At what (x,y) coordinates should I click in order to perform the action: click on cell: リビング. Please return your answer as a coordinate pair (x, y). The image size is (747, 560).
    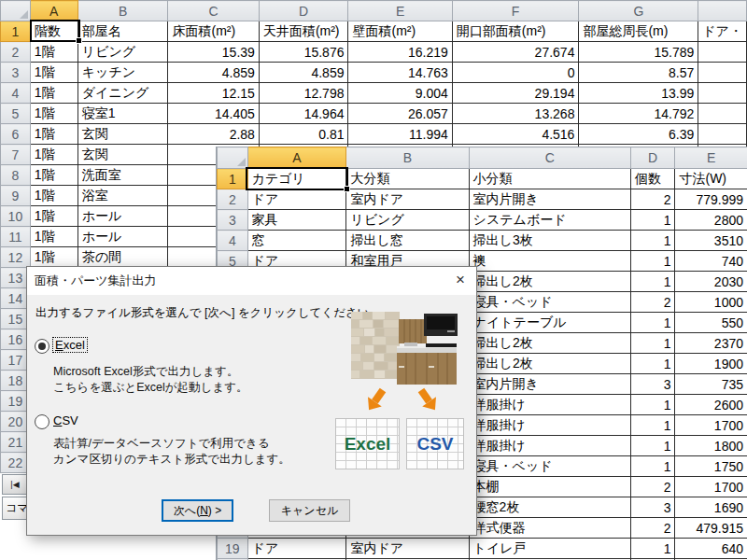
    Looking at the image, I should click on (123, 52).